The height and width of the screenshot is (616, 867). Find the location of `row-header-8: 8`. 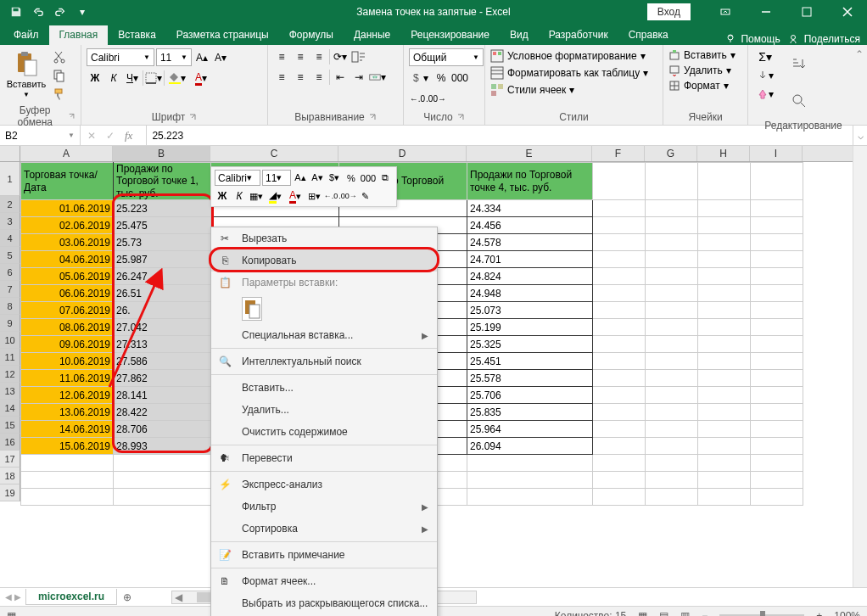

row-header-8: 8 is located at coordinates (10, 306).